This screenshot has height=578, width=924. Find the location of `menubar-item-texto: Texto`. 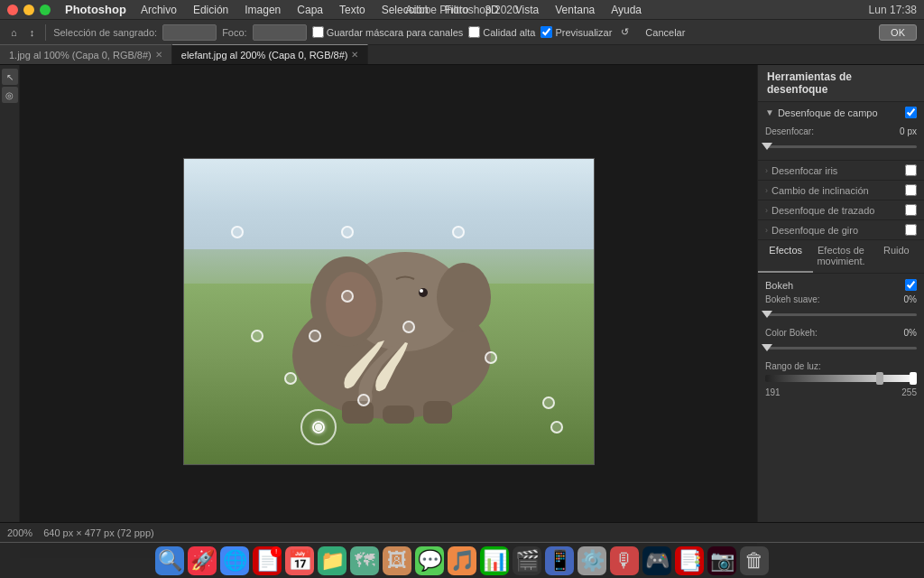

menubar-item-texto: Texto is located at coordinates (352, 10).